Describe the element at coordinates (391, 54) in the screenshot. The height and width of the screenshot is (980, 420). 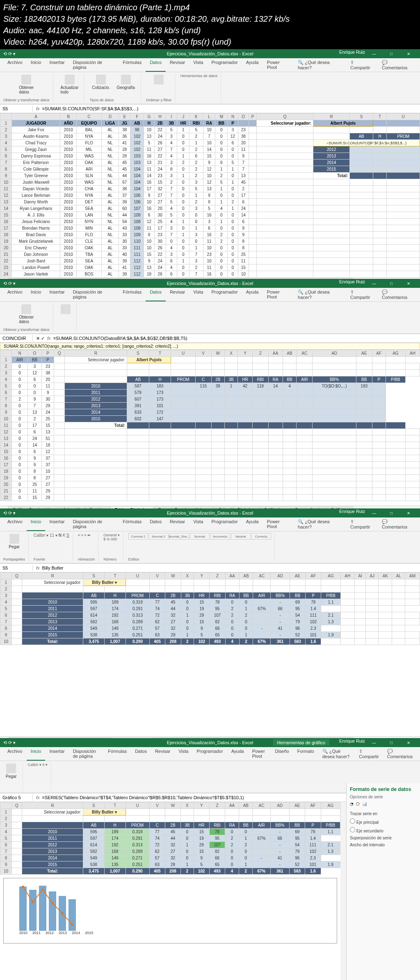
I see `maximize-button: □` at that location.